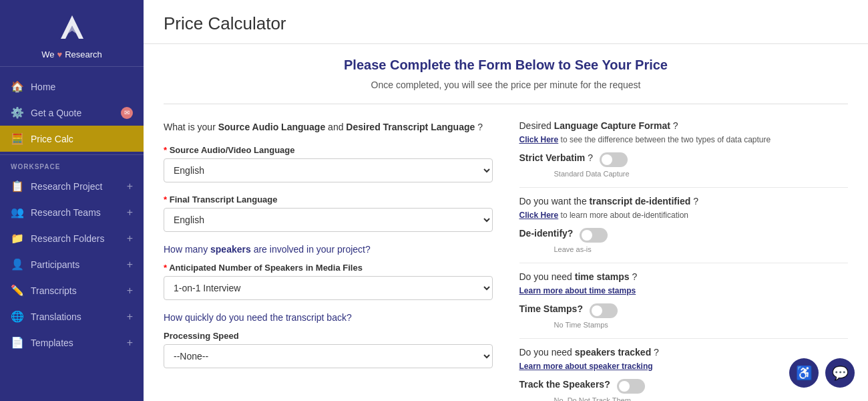 Image resolution: width=868 pixels, height=401 pixels. I want to click on timestamps-toggle, so click(604, 311).